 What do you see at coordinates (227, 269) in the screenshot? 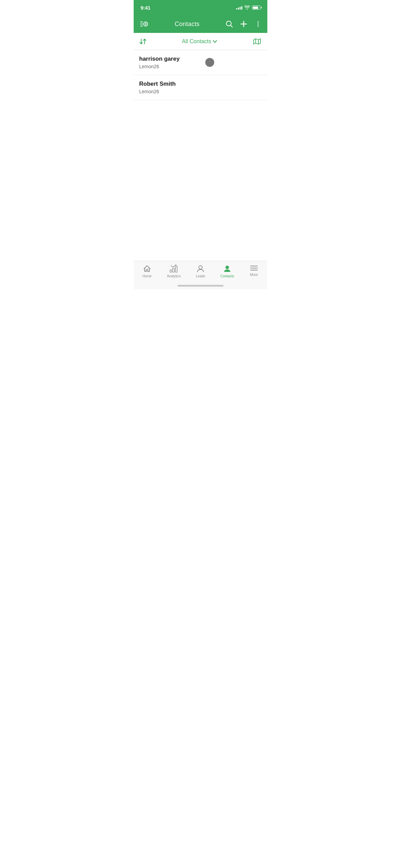
I see `contacts-icon` at bounding box center [227, 269].